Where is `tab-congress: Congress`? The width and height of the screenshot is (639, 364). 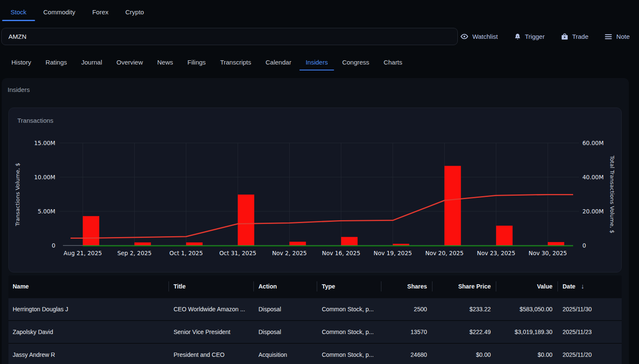
tab-congress: Congress is located at coordinates (356, 62).